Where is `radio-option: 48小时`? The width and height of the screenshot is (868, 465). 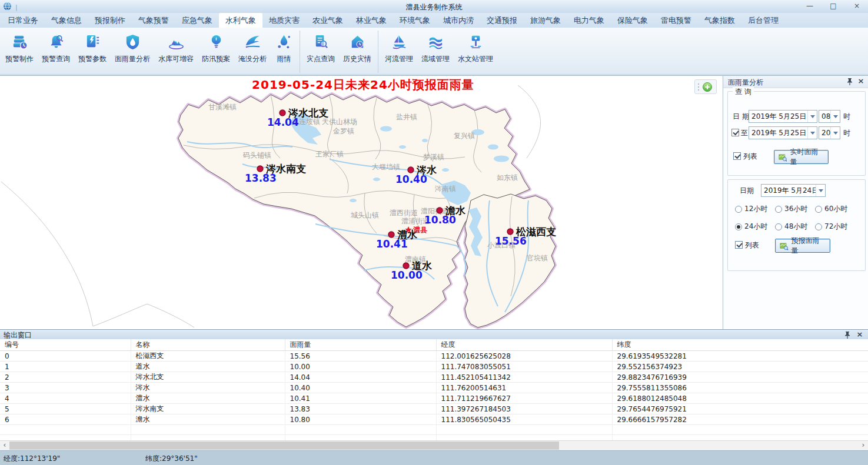
radio-option: 48小时 is located at coordinates (791, 227).